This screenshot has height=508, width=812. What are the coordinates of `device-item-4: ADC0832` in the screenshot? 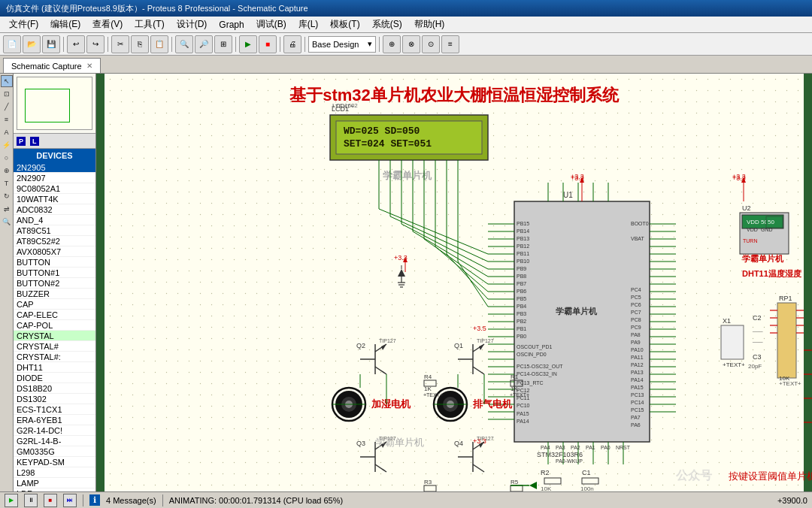 It's located at (54, 210).